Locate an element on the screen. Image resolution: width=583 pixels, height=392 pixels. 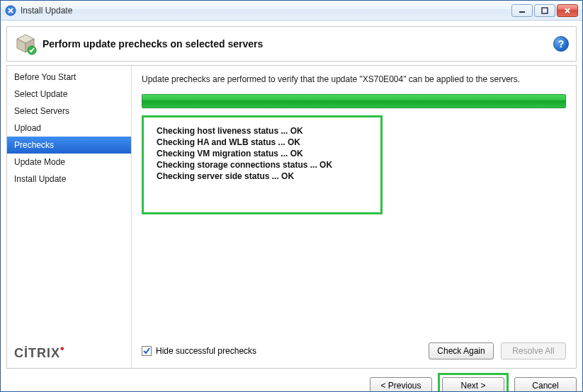
sidebar-item-label: Before You Start is located at coordinates (45, 77).